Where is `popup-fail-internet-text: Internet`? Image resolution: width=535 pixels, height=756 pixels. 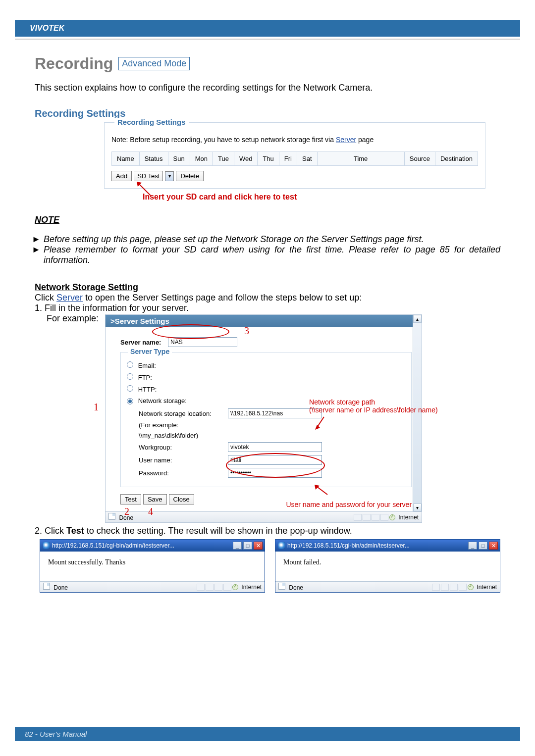 popup-fail-internet-text: Internet is located at coordinates (486, 587).